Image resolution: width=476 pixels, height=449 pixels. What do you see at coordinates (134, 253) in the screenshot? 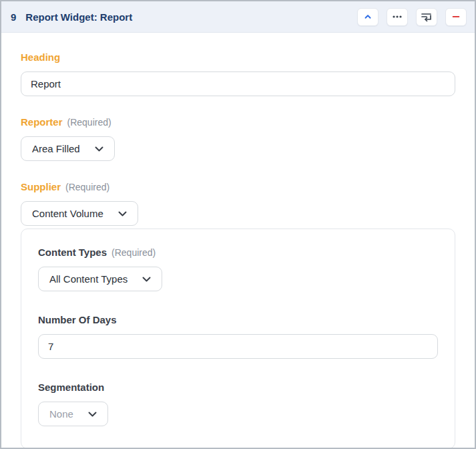
I see `content-types-required-note: (Required)` at bounding box center [134, 253].